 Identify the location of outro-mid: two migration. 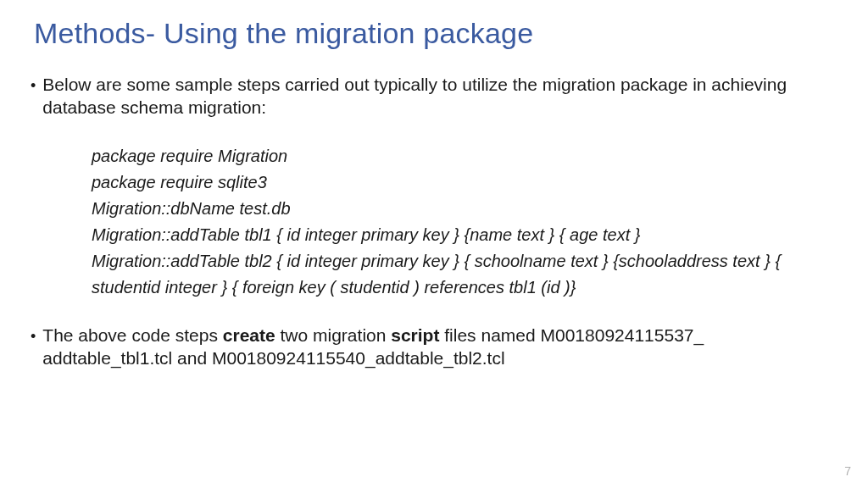
(334, 336).